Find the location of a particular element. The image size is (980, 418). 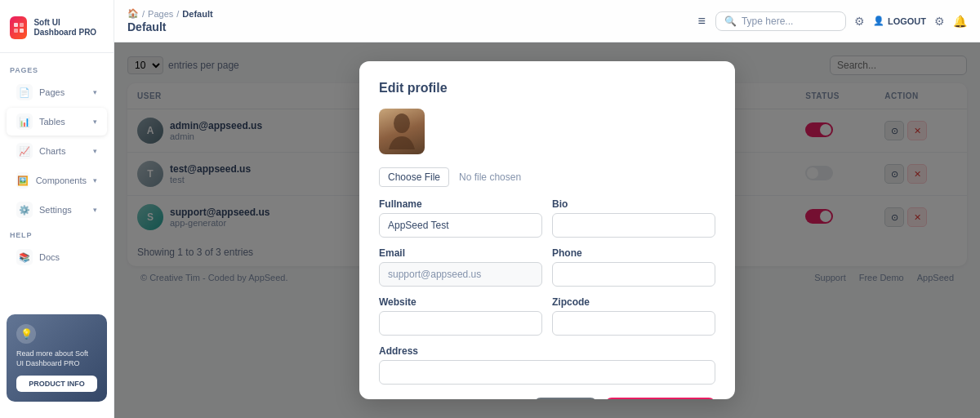

top-navbar: 🏠 / Pages / Default Default ≡ 🔍 ⚙ 👤 LOGO… is located at coordinates (547, 21).